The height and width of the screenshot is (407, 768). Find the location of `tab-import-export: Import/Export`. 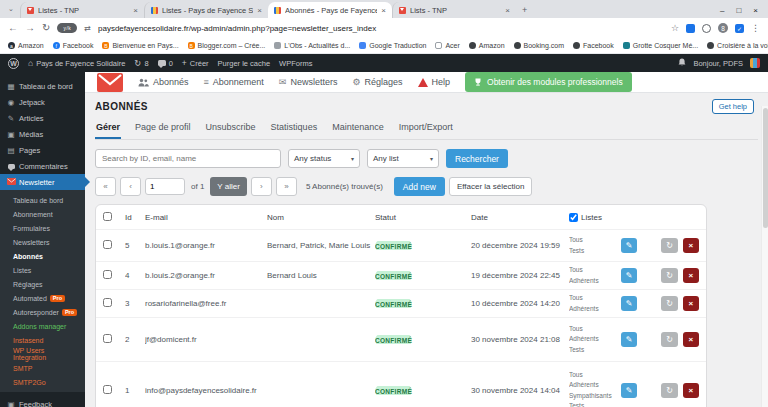

tab-import-export: Import/Export is located at coordinates (426, 129).